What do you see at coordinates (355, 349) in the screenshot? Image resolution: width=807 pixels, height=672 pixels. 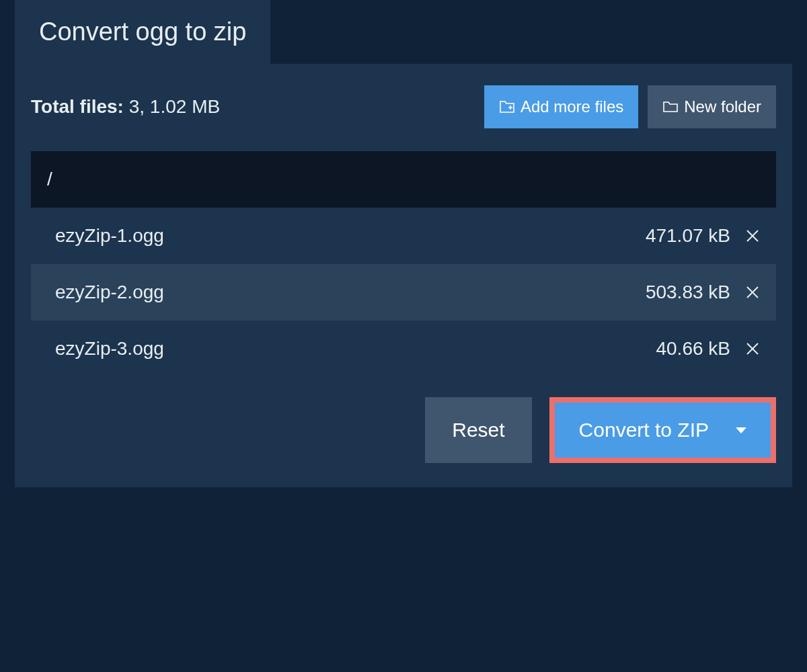 I see `file-name: ezyZip-3.ogg` at bounding box center [355, 349].